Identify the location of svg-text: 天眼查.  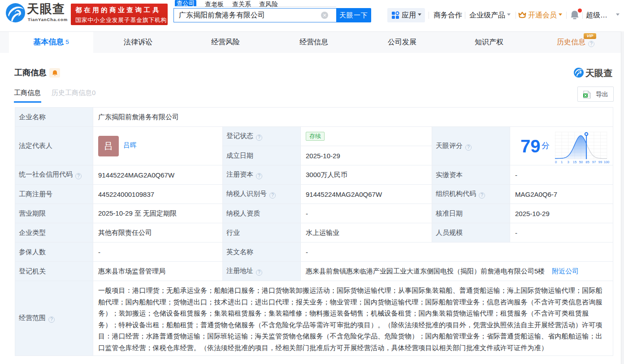
(599, 73).